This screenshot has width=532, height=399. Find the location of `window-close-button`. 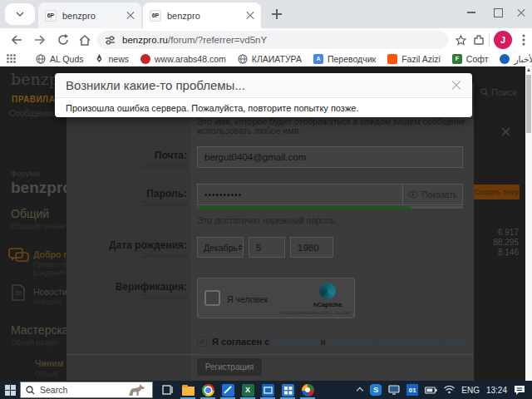

window-close-button is located at coordinates (520, 12).